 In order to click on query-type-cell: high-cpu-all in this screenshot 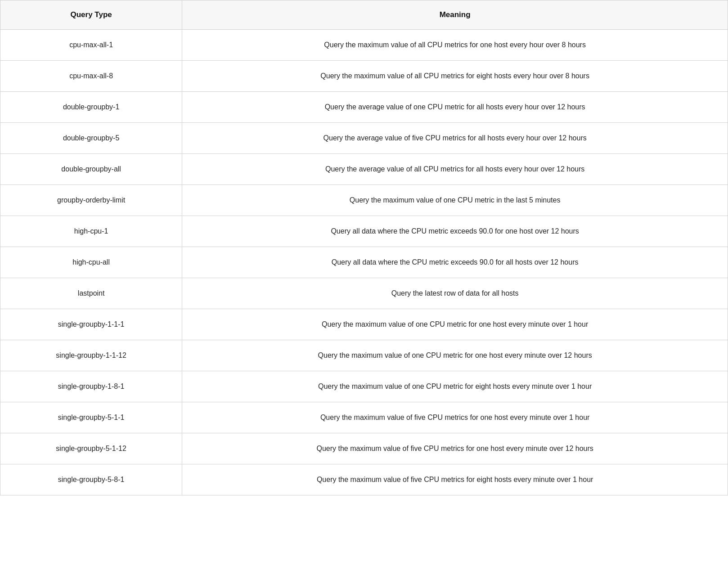, I will do `click(91, 263)`.